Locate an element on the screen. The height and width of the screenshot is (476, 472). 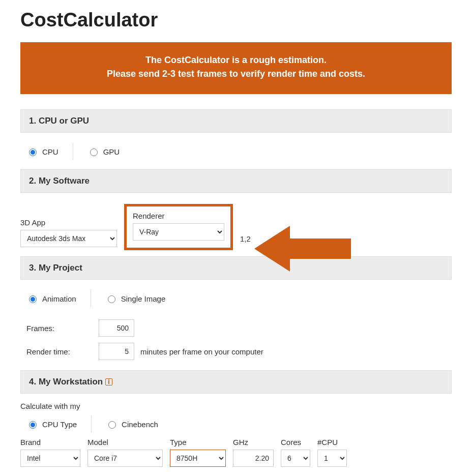
page-title: CostCalculator is located at coordinates (236, 20).